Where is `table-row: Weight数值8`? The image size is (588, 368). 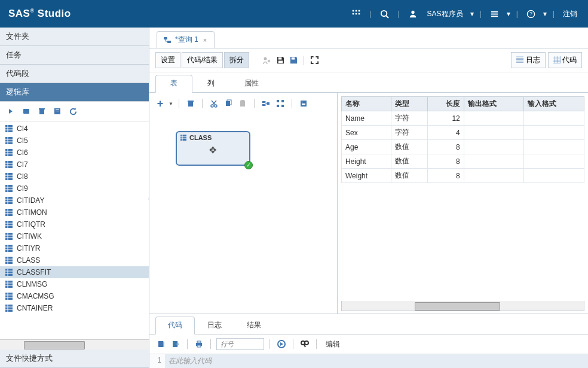
table-row: Weight数值8 is located at coordinates (463, 176).